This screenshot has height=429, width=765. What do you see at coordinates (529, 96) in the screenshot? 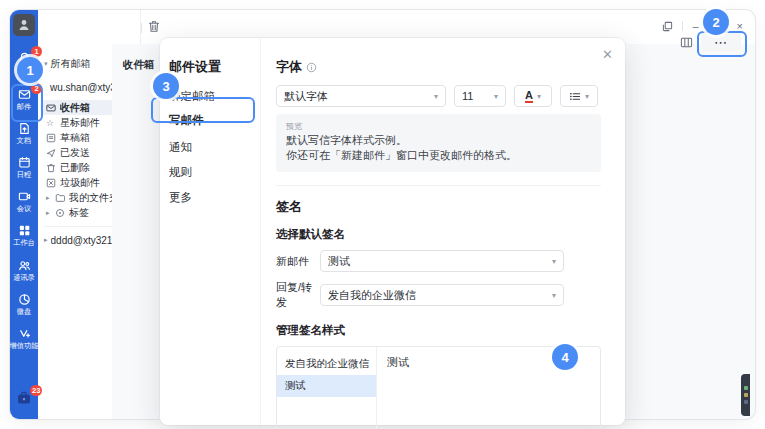
I see `font-color-glyph: A` at bounding box center [529, 96].